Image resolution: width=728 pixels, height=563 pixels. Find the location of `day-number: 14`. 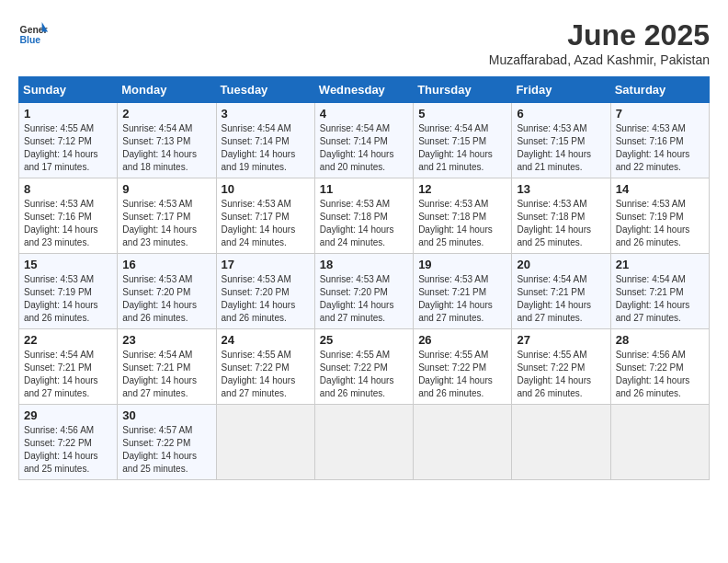

day-number: 14 is located at coordinates (660, 190).